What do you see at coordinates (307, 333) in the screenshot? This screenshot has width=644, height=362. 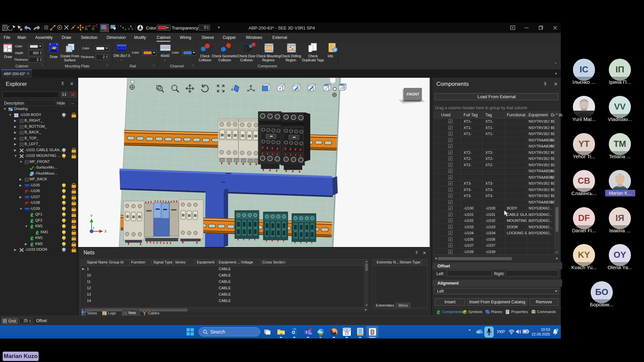 I see `svg-text: T` at bounding box center [307, 333].